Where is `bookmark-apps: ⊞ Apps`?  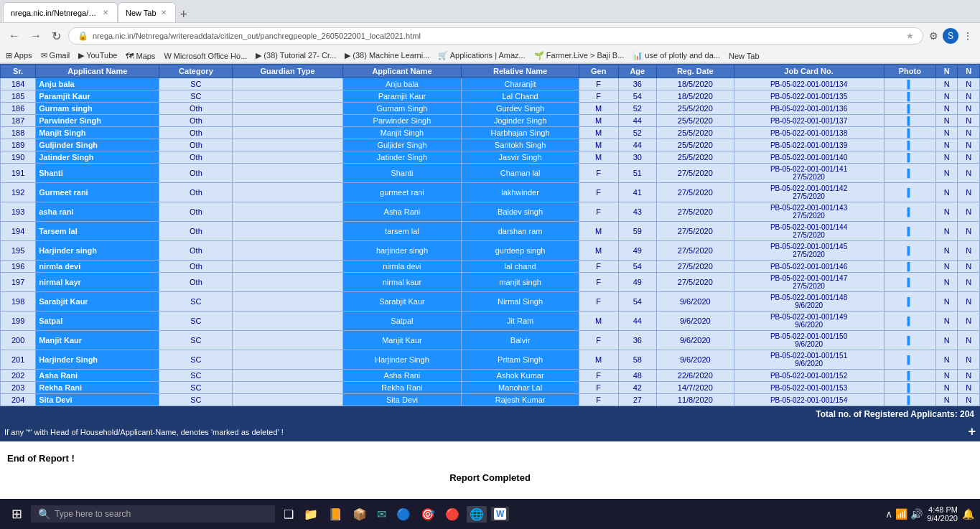 bookmark-apps: ⊞ Apps is located at coordinates (19, 56).